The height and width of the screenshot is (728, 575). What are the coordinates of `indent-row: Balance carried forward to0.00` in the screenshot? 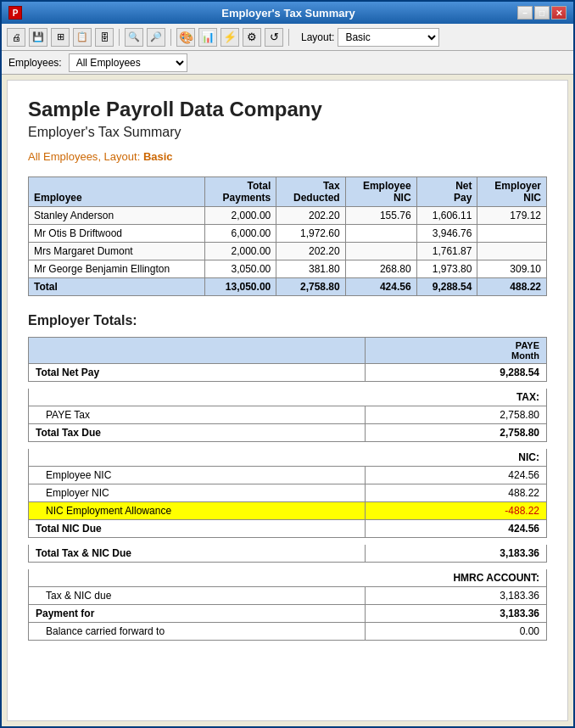 It's located at (288, 631).